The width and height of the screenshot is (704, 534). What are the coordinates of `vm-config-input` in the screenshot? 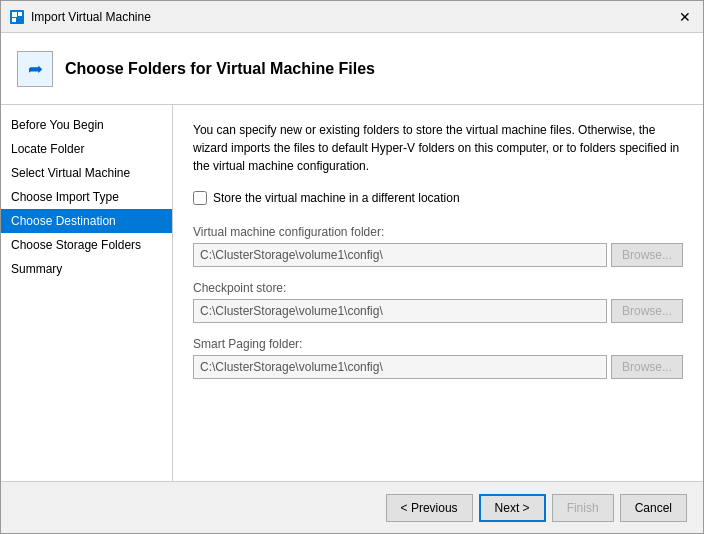 It's located at (400, 255).